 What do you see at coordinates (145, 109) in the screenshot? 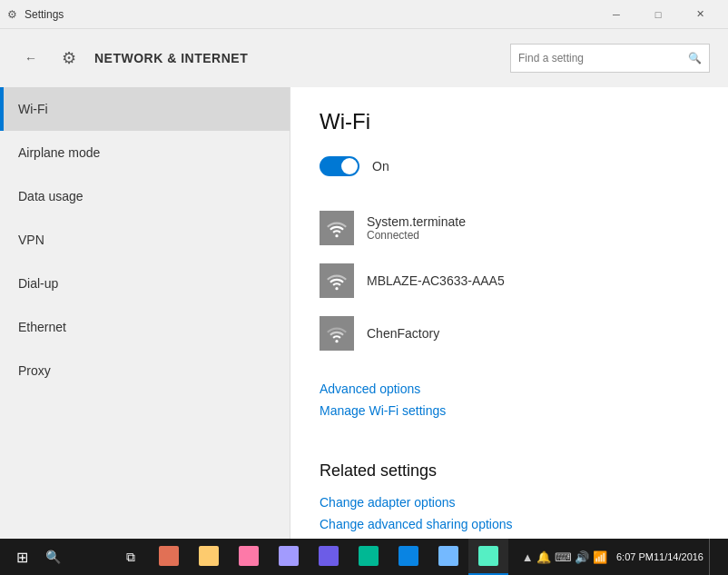
I see `sidebar-item-wifi: Wi-Fi` at bounding box center [145, 109].